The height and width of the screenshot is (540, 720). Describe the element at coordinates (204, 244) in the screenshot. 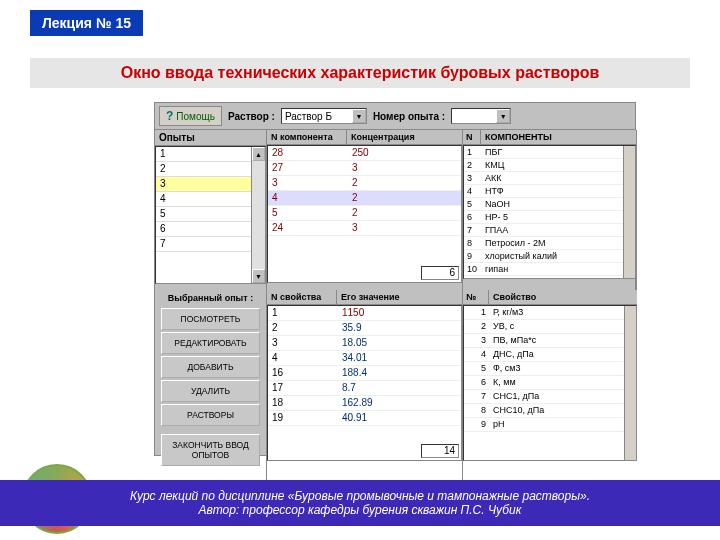

I see `list-item: 7` at that location.